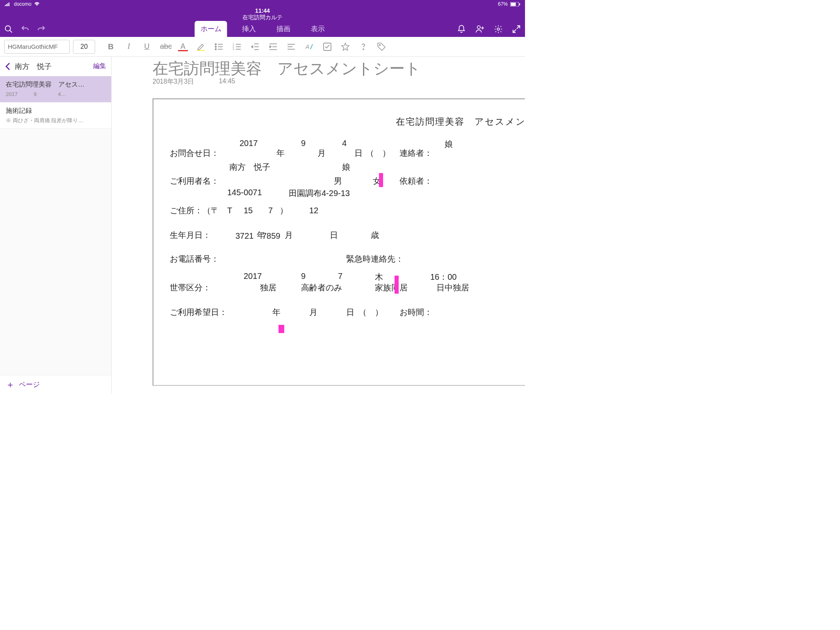 This screenshot has width=840, height=630. Describe the element at coordinates (347, 122) in the screenshot. I see `form-heading: 在宅訪問理美容 アセスメントシート` at that location.